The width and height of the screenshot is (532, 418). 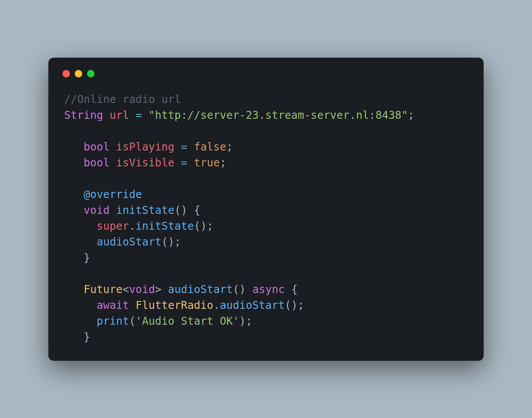 What do you see at coordinates (119, 115) in the screenshot?
I see `code-token: url` at bounding box center [119, 115].